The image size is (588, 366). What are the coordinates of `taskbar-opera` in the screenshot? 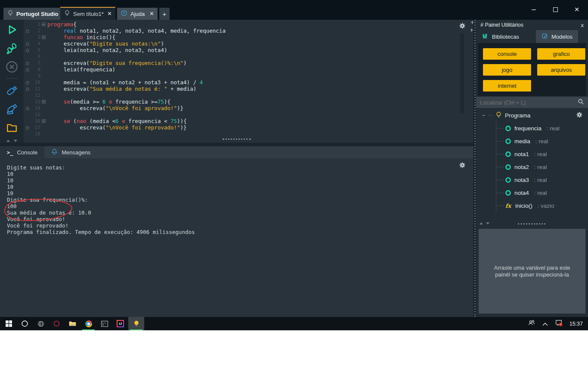 It's located at (57, 323).